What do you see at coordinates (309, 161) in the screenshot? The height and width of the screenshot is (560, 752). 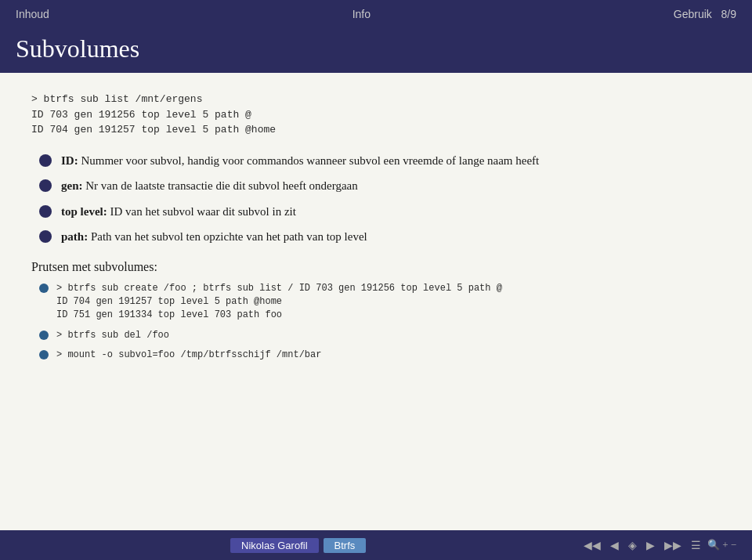 I see `bullet-desc-id: Nummer voor subvol, handig voor commando…` at bounding box center [309, 161].